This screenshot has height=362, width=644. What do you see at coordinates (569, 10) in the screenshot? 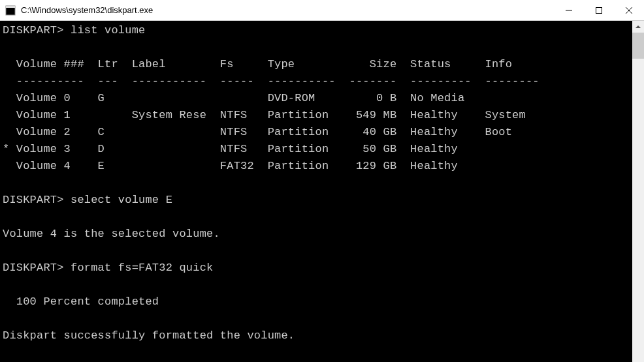
I see `minimize-button` at bounding box center [569, 10].